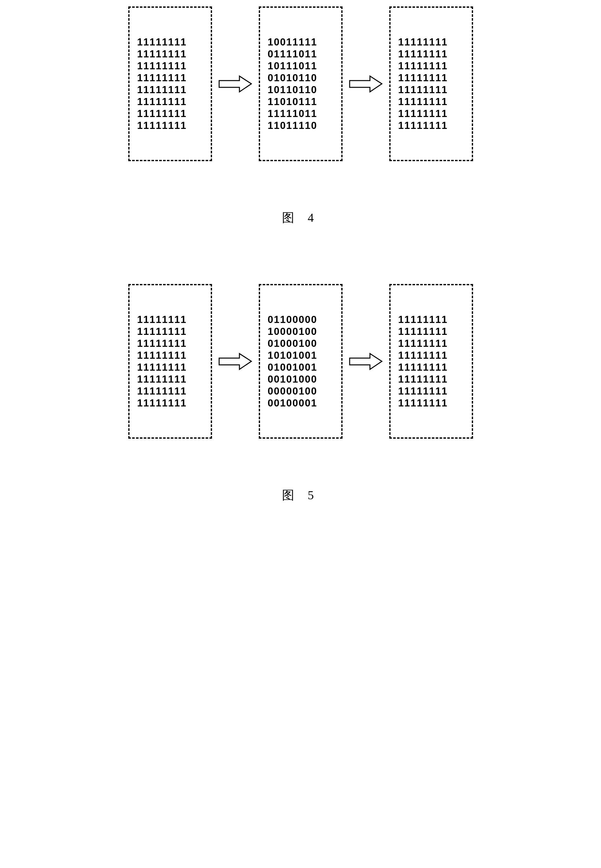  Describe the element at coordinates (300, 367) in the screenshot. I see `binary-line: 01001001` at that location.